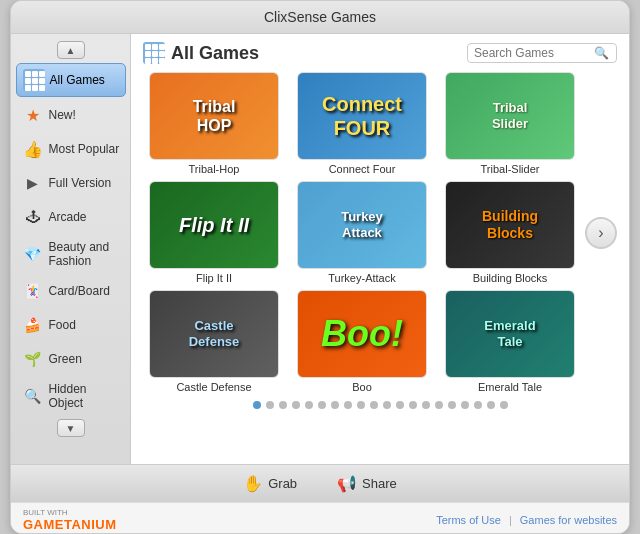  What do you see at coordinates (510, 225) in the screenshot?
I see `game-thumb-building-blocks: BuildingBlocks` at bounding box center [510, 225].